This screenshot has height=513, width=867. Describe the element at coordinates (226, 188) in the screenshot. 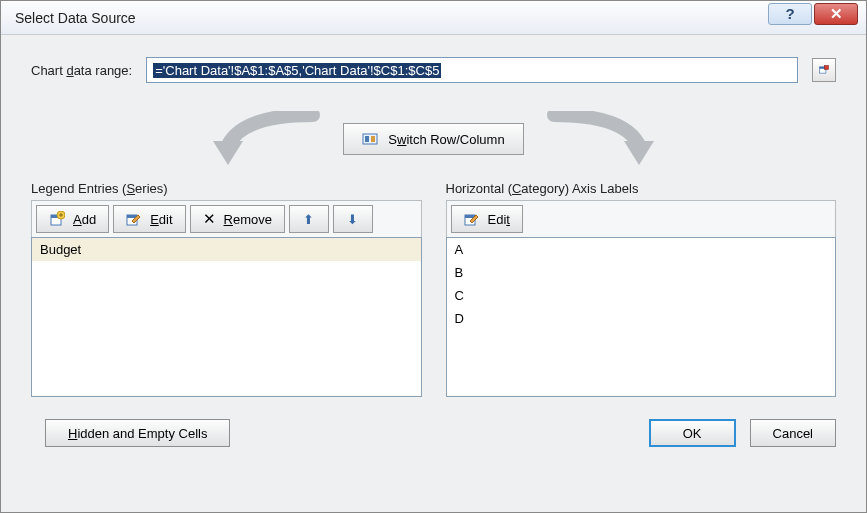

I see `legend-entries-label: Legend Entries (Series)` at that location.